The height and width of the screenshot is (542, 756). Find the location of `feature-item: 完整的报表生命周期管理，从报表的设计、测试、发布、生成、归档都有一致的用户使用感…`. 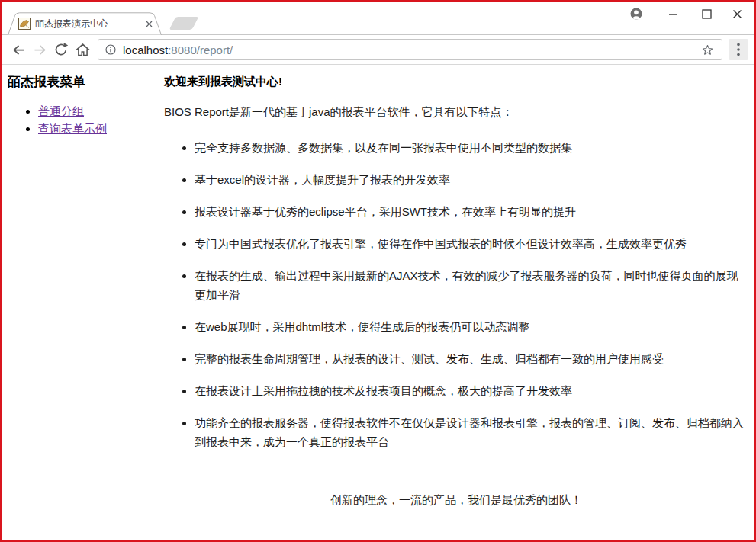

feature-item: 完整的报表生命周期管理，从报表的设计、测试、发布、生成、归档都有一致的用户使用感… is located at coordinates (471, 358).